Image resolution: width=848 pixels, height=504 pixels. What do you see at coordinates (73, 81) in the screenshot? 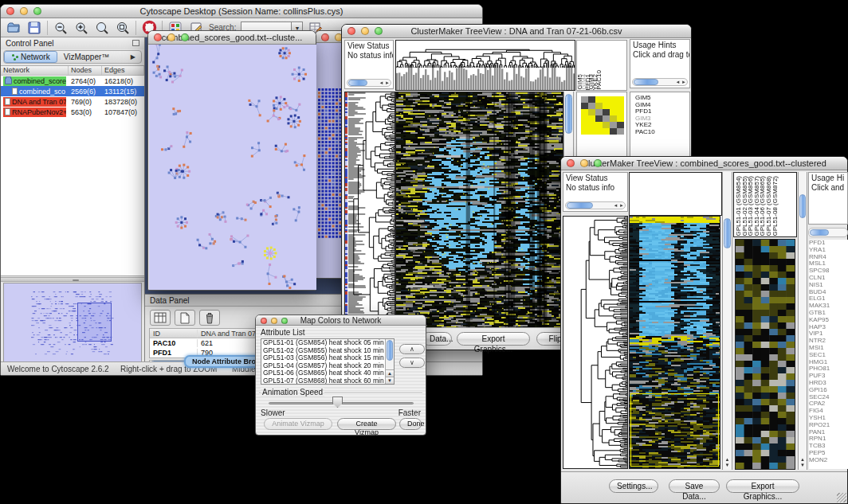
I see `network-list-row: combined_scores 2764(0) 16218(0)` at bounding box center [73, 81].